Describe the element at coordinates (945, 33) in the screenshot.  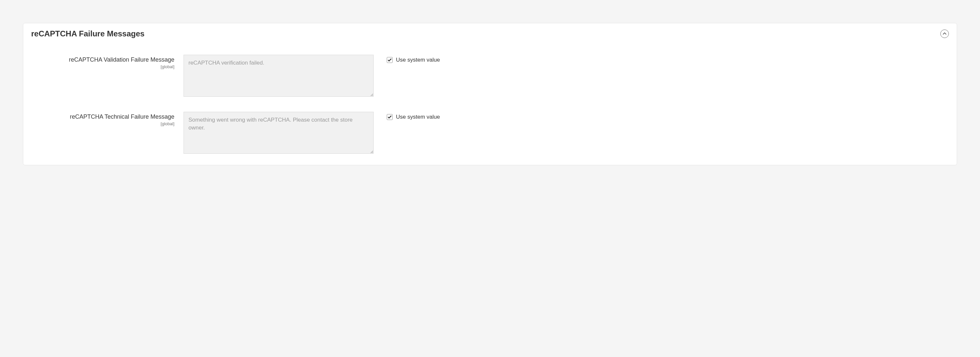
I see `chevron-up-icon` at that location.